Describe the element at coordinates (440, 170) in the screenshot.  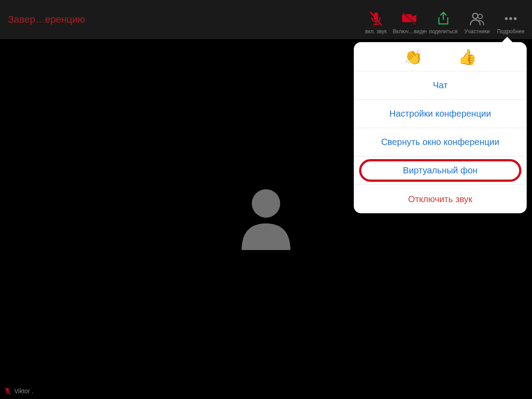
I see `menu-virtual-background-label: Виртуальный фон` at that location.